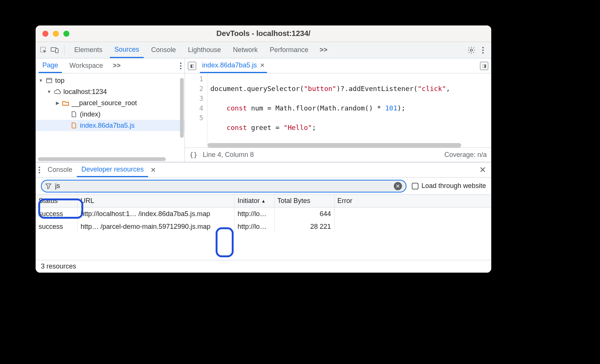  I want to click on toggle-navigator-icon: ◧, so click(192, 66).